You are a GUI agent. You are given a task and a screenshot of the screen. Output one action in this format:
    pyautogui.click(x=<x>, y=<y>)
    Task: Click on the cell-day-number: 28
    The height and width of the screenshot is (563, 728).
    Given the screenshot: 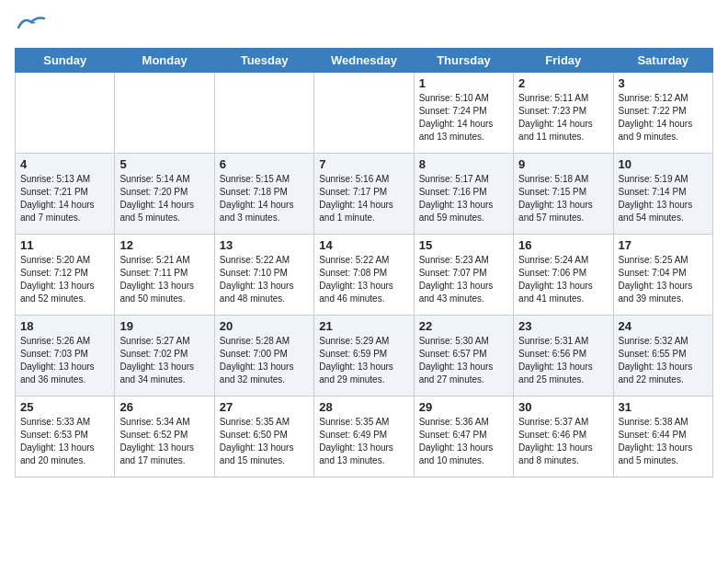 What is the action you would take?
    pyautogui.click(x=364, y=407)
    